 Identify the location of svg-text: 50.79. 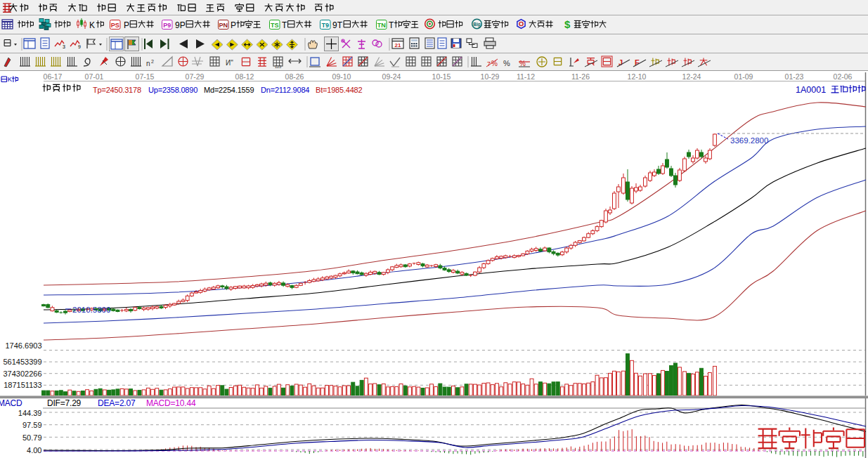
(32, 438).